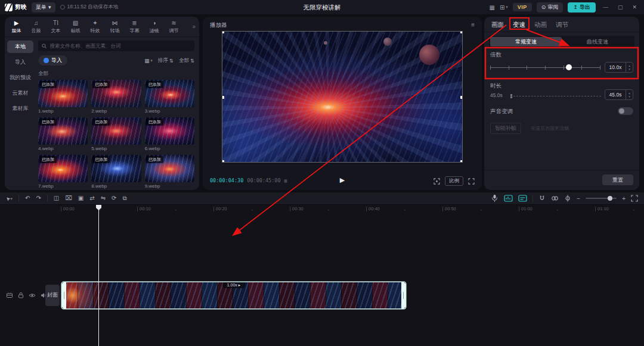 The image size is (644, 346). Describe the element at coordinates (610, 198) in the screenshot. I see `timeline-zoom-knob` at that location.